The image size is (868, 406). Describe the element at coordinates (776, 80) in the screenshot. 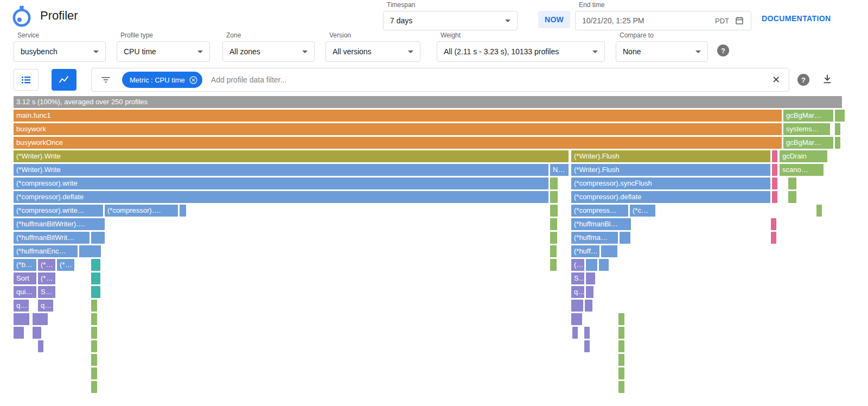

I see `clear-filters-button: ✕` at that location.